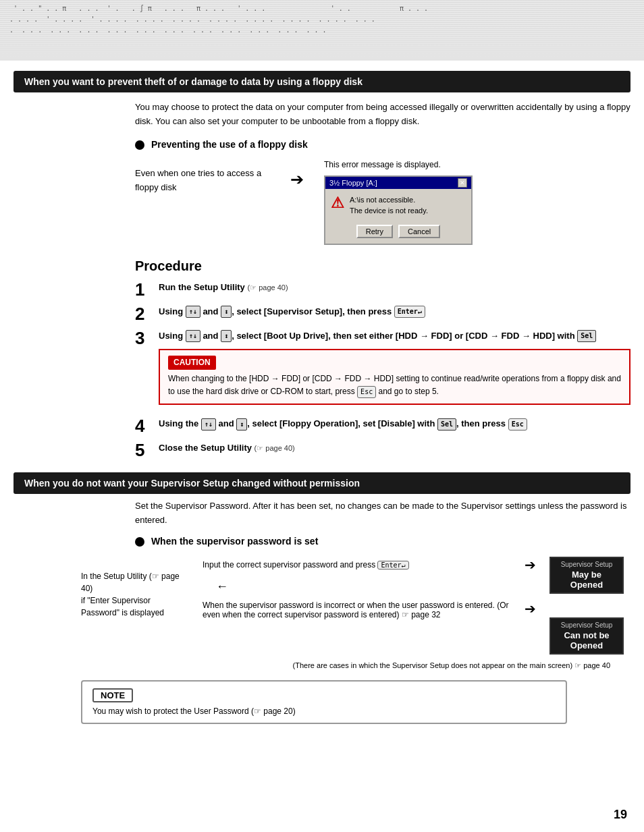 The width and height of the screenshot is (644, 832). What do you see at coordinates (297, 179) in the screenshot?
I see `right-arrow-icon: ➔` at bounding box center [297, 179].